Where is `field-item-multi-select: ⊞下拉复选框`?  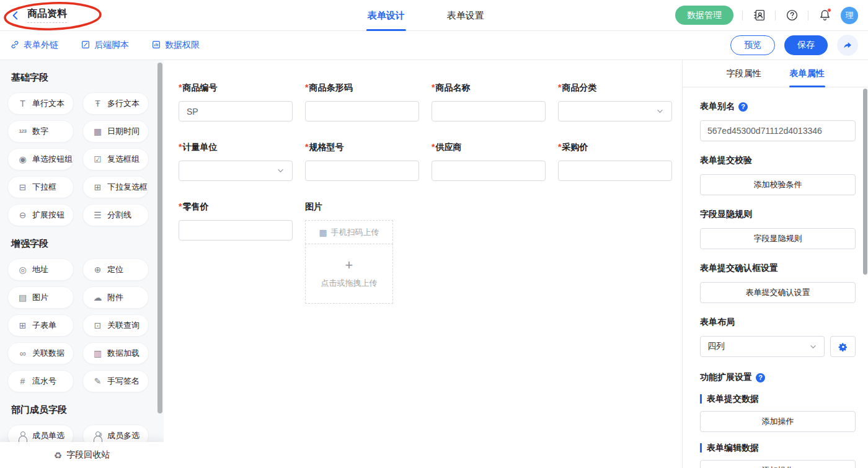 field-item-multi-select: ⊞下拉复选框 is located at coordinates (115, 187).